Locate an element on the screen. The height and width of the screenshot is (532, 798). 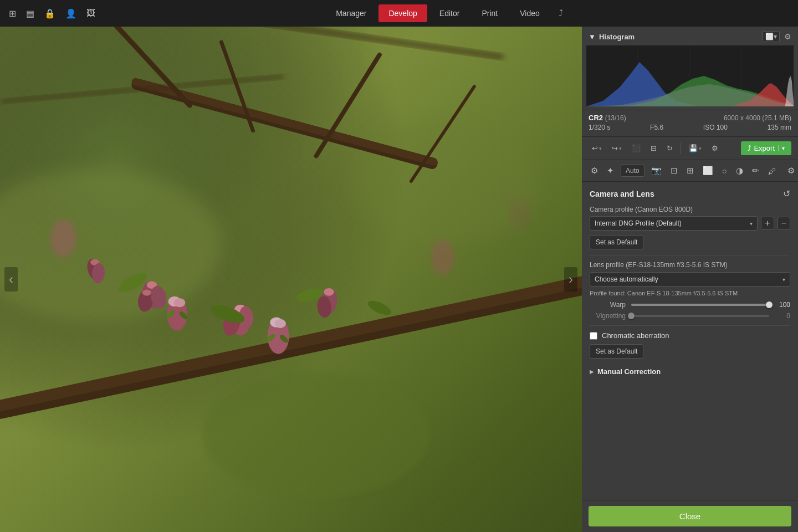
person-icon: 👤 is located at coordinates (71, 13).